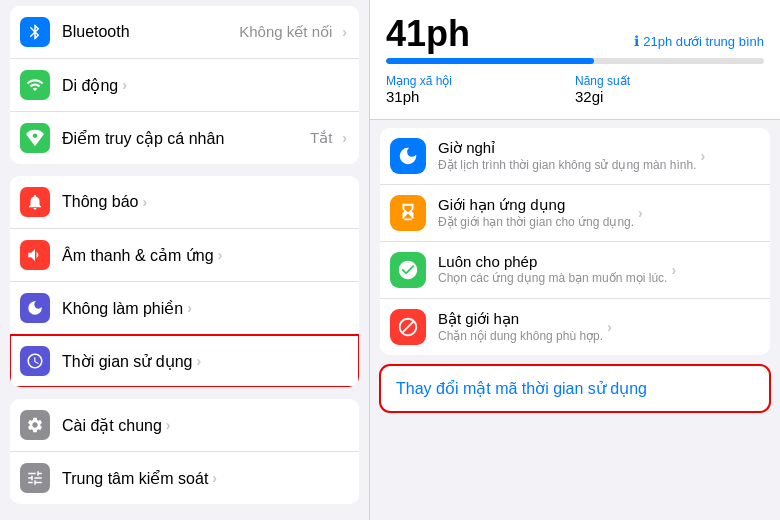 Image resolution: width=780 pixels, height=520 pixels. Describe the element at coordinates (575, 156) in the screenshot. I see `right-item-downtime: Giờ nghỉ Đặt lịch trình thời gian không …` at that location.